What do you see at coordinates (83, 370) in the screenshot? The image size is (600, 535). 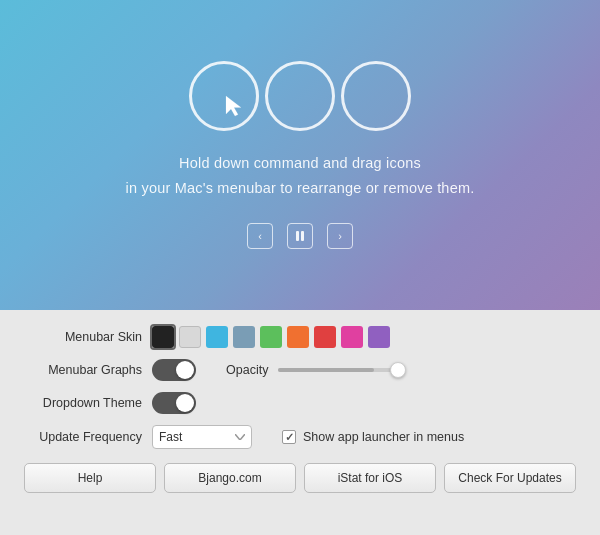 I see `menubar-graphs-label: Menubar Graphs` at bounding box center [83, 370].